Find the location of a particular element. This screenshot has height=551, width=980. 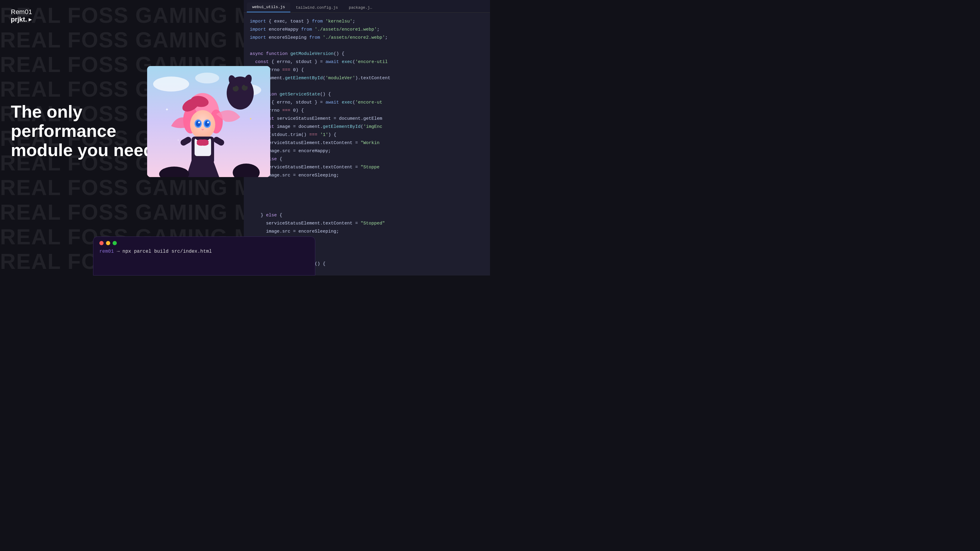

tab-tailwind-config: tailwind.config.js is located at coordinates (317, 8).